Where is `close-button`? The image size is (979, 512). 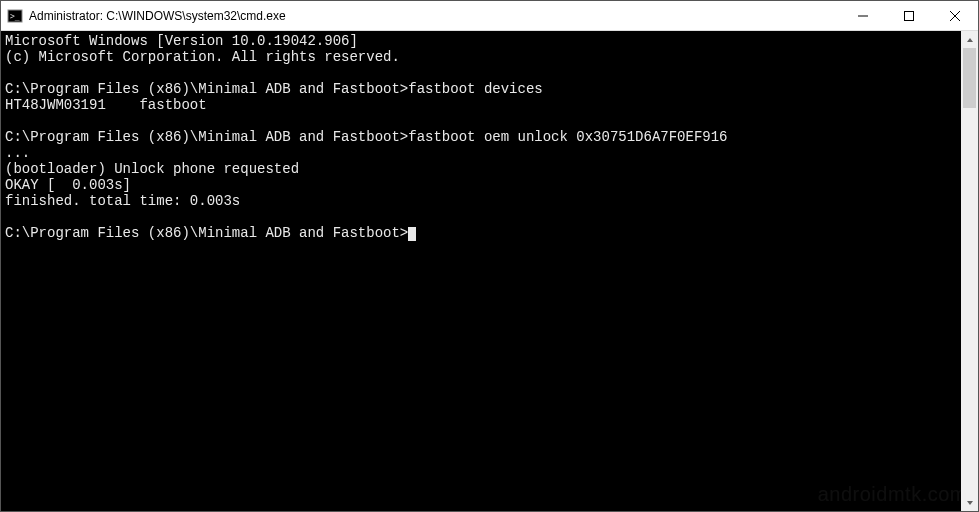 close-button is located at coordinates (955, 16).